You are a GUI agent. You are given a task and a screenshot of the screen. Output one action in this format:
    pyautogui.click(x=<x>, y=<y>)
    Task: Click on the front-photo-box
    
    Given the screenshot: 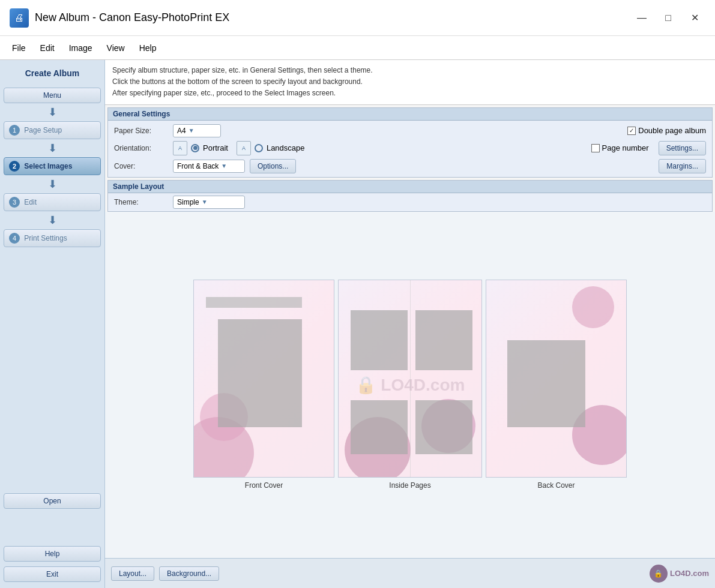 What is the action you would take?
    pyautogui.click(x=260, y=373)
    